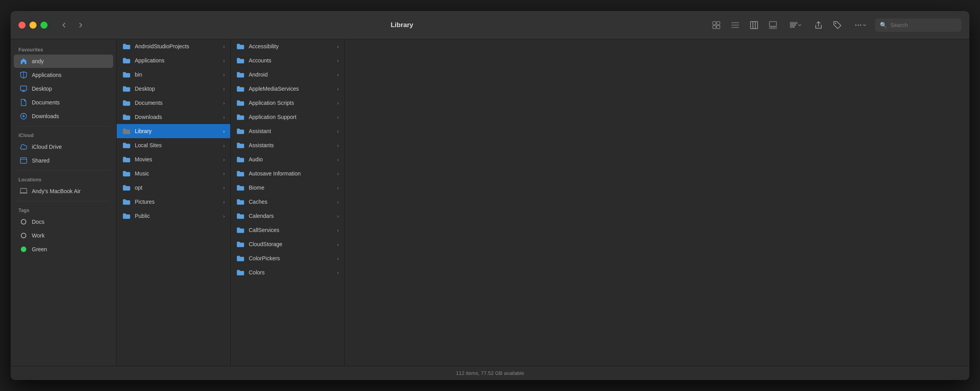  What do you see at coordinates (716, 25) in the screenshot?
I see `icon-view-button` at bounding box center [716, 25].